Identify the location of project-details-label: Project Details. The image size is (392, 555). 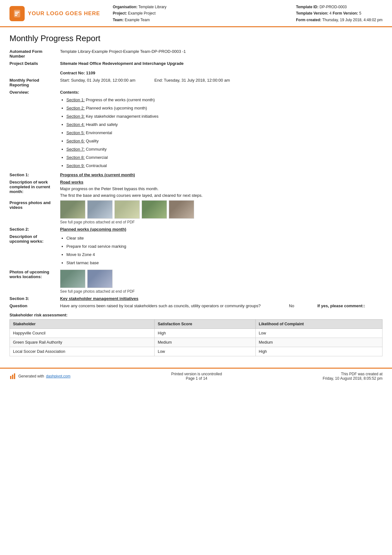
(35, 68).